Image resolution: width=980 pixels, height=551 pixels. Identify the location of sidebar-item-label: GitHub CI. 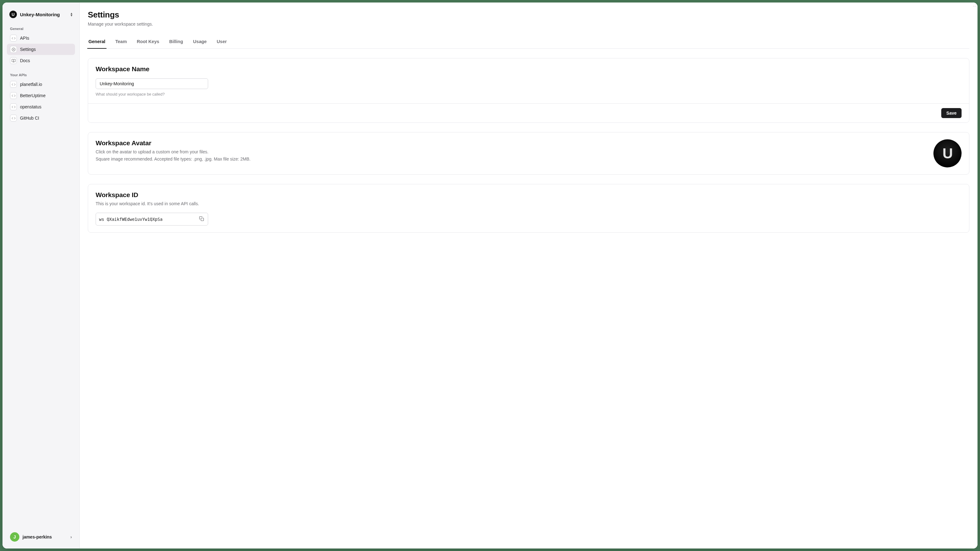
(30, 118).